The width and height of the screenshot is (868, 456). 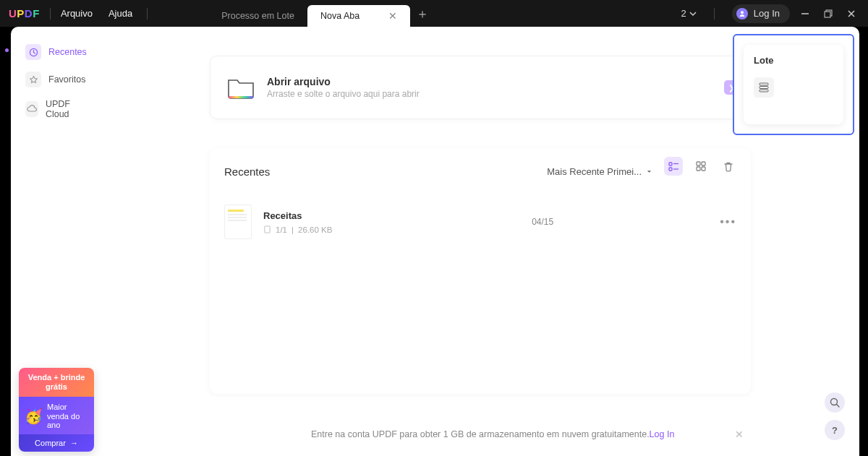 I want to click on file-row: Receitas 1/1 | 26.60 KB 04/15 •••, so click(x=480, y=222).